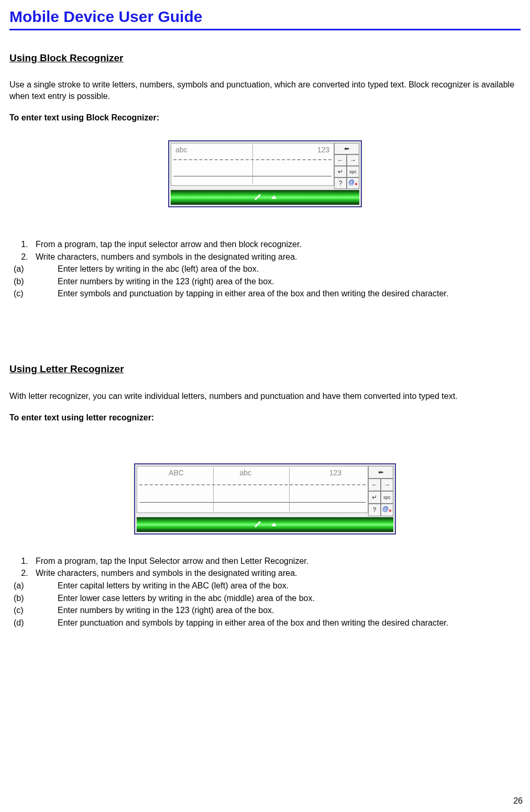  Describe the element at coordinates (252, 503) in the screenshot. I see `baseline` at that location.